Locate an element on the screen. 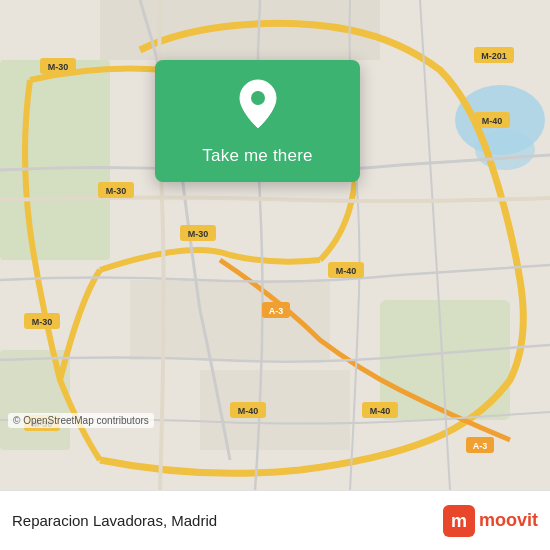 The height and width of the screenshot is (550, 550). take-me-there-button: Take me there is located at coordinates (257, 156).